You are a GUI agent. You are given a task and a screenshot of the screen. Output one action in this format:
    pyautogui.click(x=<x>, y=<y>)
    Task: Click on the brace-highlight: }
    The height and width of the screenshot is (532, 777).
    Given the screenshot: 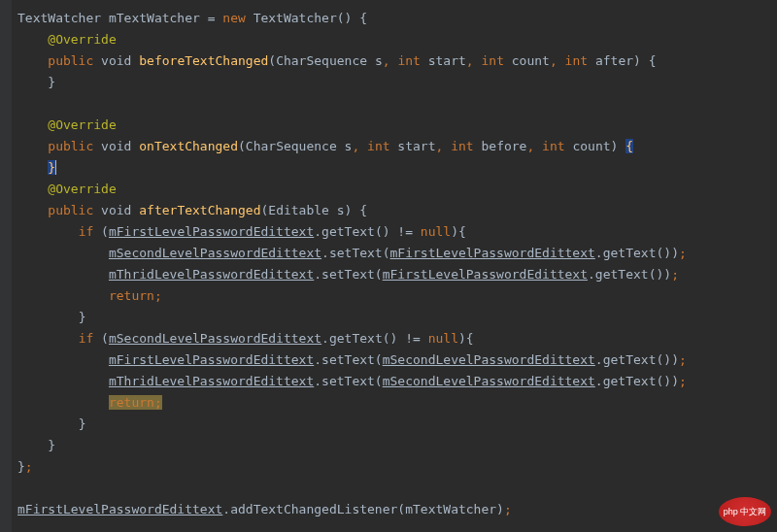 What is the action you would take?
    pyautogui.click(x=51, y=167)
    